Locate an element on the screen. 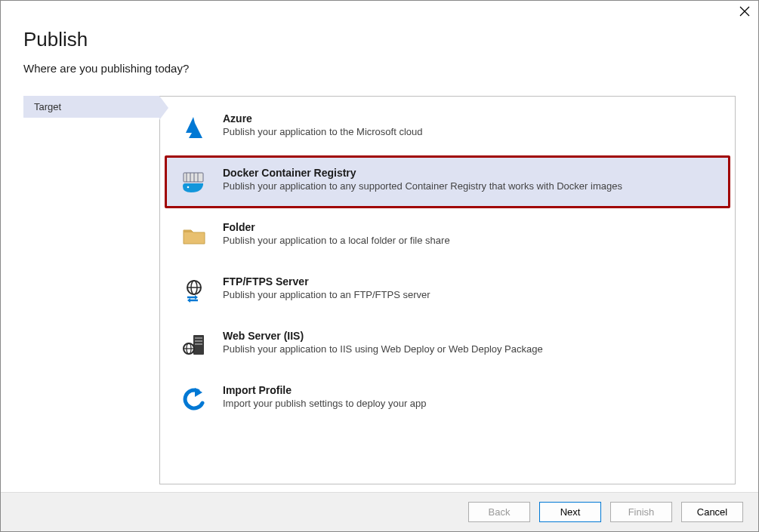 This screenshot has width=759, height=532. option-title: Docker Container Registry is located at coordinates (423, 173).